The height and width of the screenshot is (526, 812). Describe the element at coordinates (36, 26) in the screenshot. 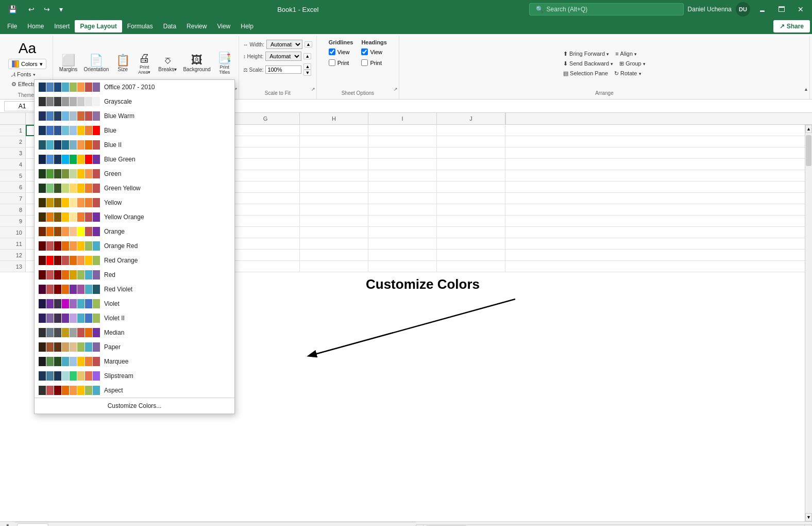

I see `menu-home: Home` at that location.